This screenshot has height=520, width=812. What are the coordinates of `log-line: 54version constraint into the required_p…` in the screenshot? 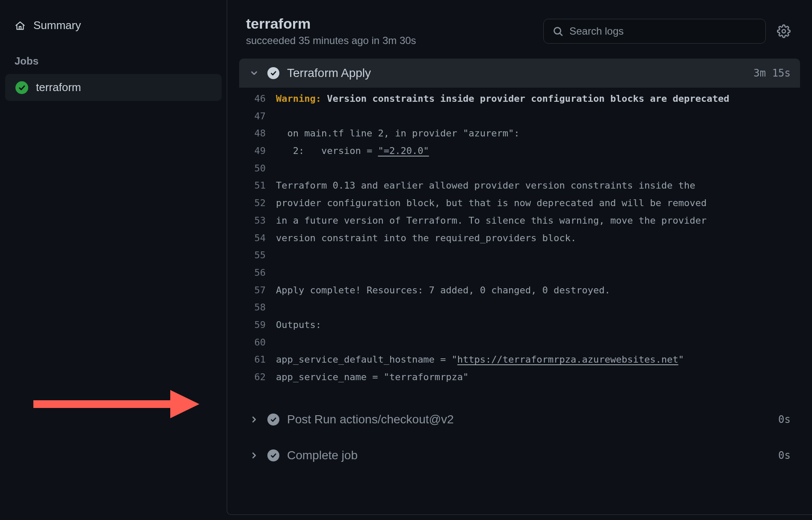 It's located at (519, 239).